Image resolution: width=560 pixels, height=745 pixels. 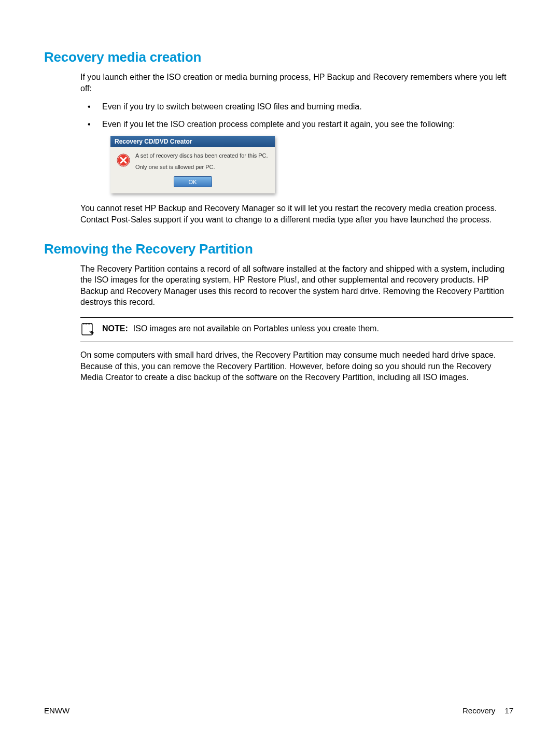 I want to click on note-label: NOTE:, so click(x=115, y=329).